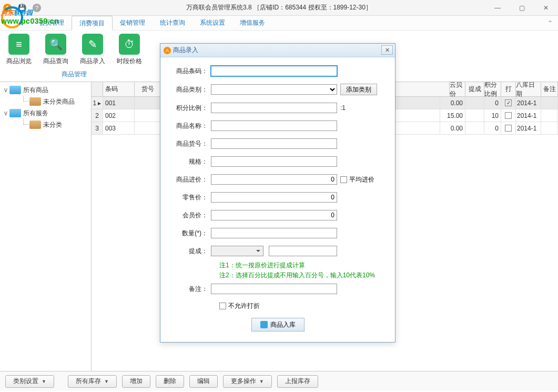 This screenshot has height=392, width=558. Describe the element at coordinates (252, 23) in the screenshot. I see `menu-valueadd: 增值服务` at that location.